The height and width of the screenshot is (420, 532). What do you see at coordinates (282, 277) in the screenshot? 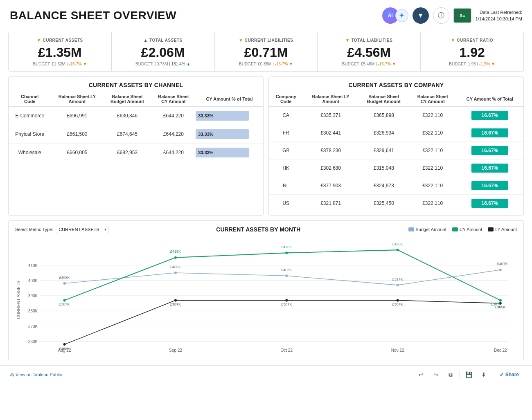
I see `budget-line` at bounding box center [282, 277].